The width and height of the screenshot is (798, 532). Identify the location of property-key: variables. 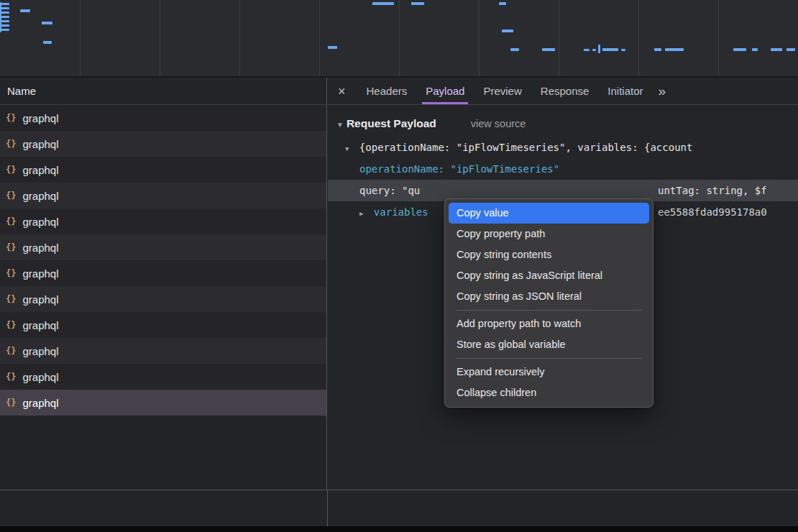
(401, 212).